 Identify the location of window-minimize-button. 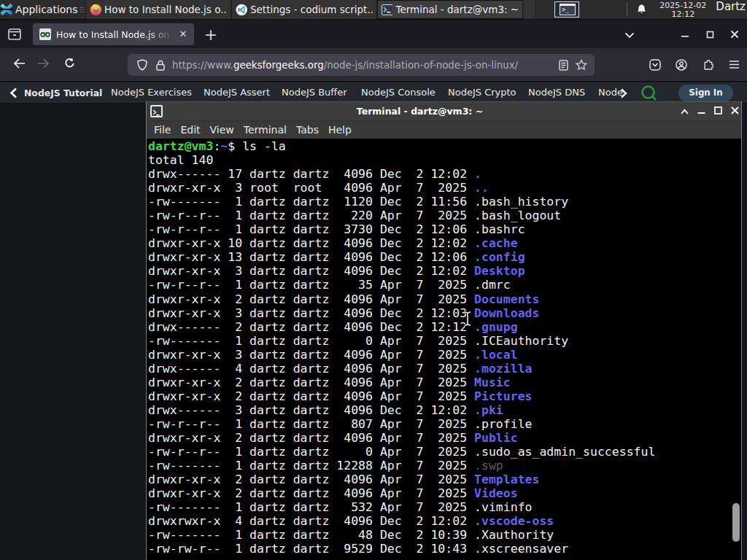
(685, 35).